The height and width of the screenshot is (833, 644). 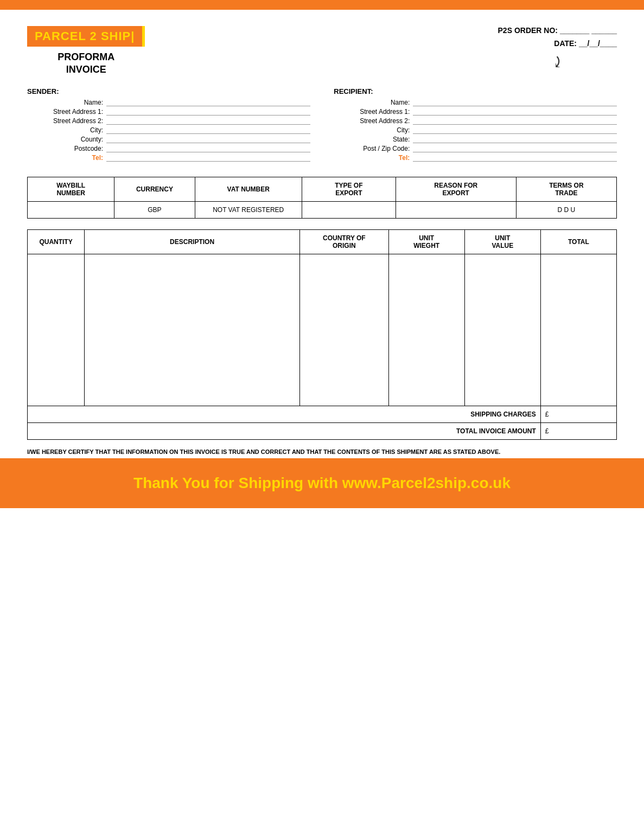 I want to click on col-header-terms-trade: TERMS ORTRADE, so click(x=566, y=189).